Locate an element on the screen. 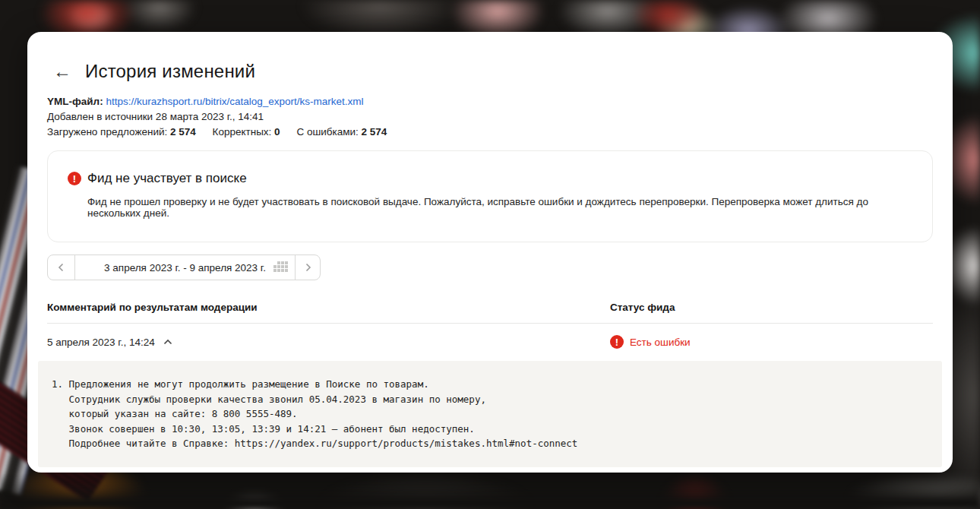 The height and width of the screenshot is (509, 980). calendar-icon is located at coordinates (280, 267).